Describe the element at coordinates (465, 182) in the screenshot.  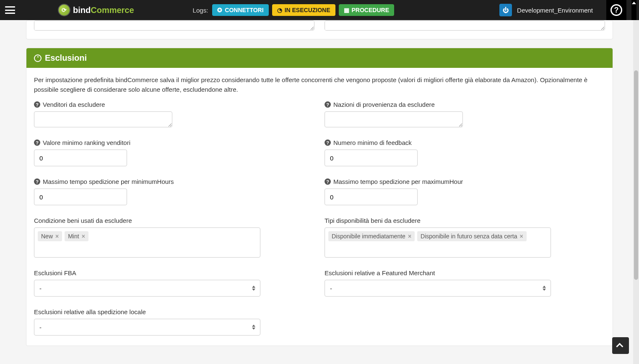
I see `label-max-sped-max: ? Massimo tempo spedizione per maximumHo…` at that location.